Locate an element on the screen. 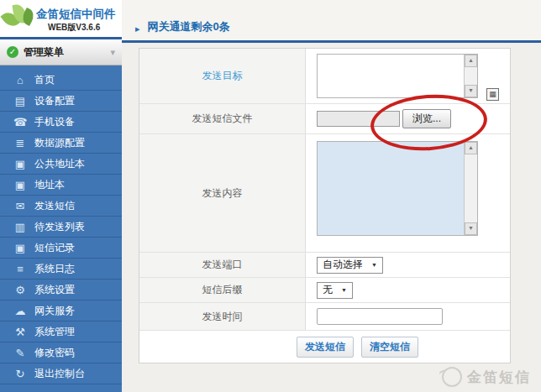 The height and width of the screenshot is (392, 541). port-select: 自动选择 ▼ is located at coordinates (349, 265).